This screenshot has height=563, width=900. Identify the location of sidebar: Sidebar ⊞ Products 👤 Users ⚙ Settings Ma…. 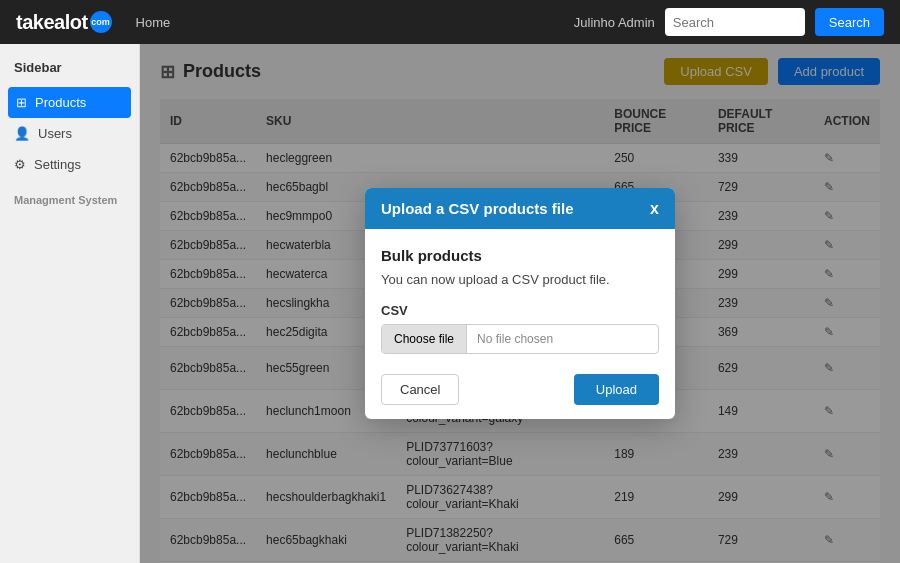
(70, 304).